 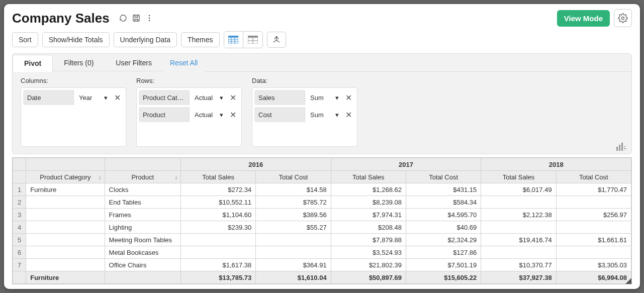 What do you see at coordinates (519, 265) in the screenshot?
I see `cell-value: $10,370.77` at bounding box center [519, 265].